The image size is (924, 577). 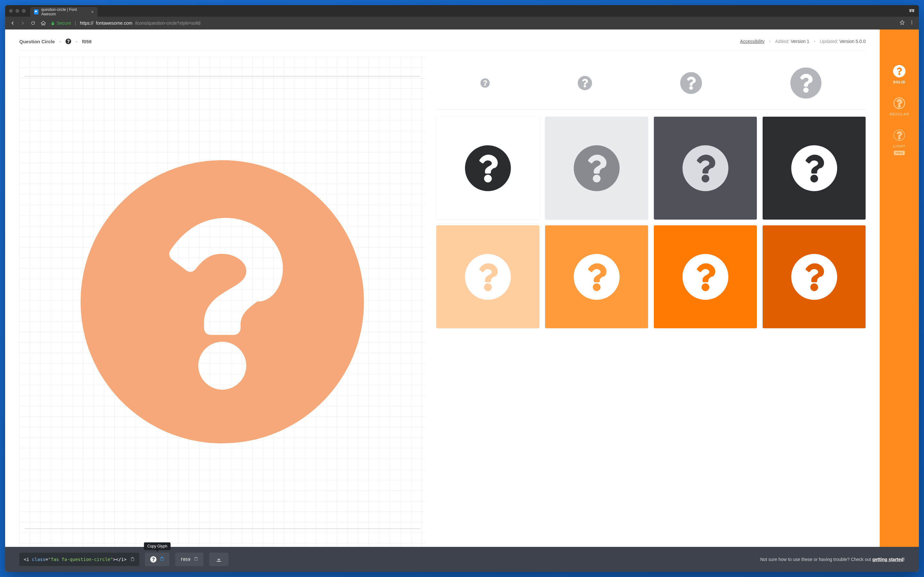 What do you see at coordinates (899, 114) in the screenshot?
I see `style-regular-label: REGULAR` at bounding box center [899, 114].